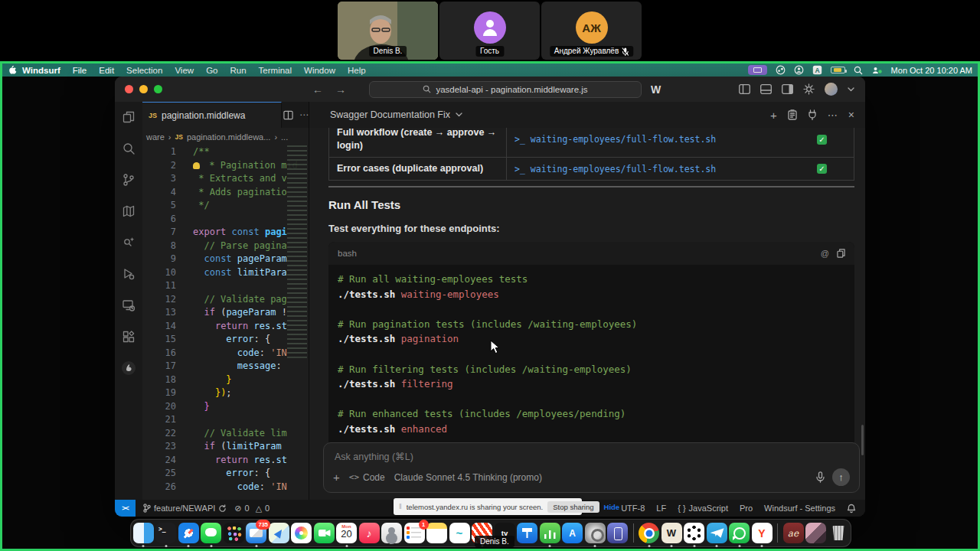 The width and height of the screenshot is (980, 551). What do you see at coordinates (703, 508) in the screenshot?
I see `language-item: { } JavaScript` at bounding box center [703, 508].